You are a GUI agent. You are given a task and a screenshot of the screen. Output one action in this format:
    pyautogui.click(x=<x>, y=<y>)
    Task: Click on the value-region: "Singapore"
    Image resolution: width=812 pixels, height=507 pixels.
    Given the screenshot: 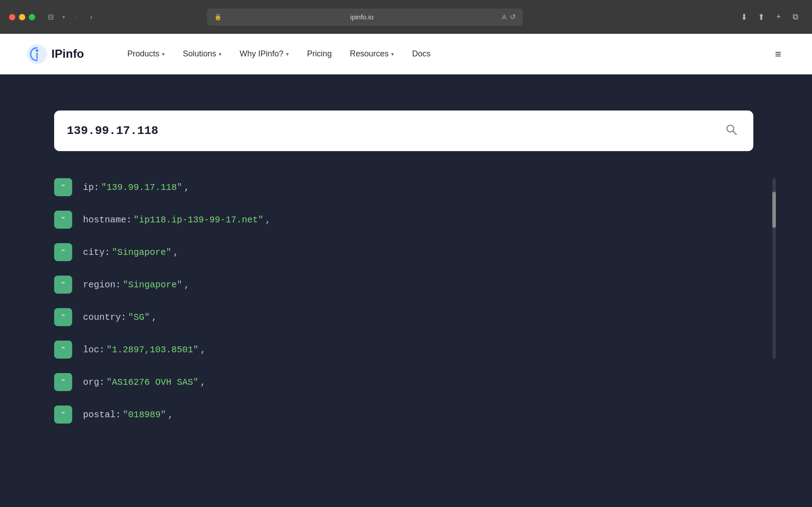 What is the action you would take?
    pyautogui.click(x=152, y=285)
    